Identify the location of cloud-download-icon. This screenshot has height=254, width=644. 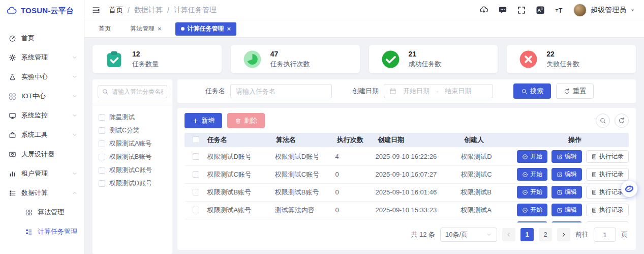
(484, 10).